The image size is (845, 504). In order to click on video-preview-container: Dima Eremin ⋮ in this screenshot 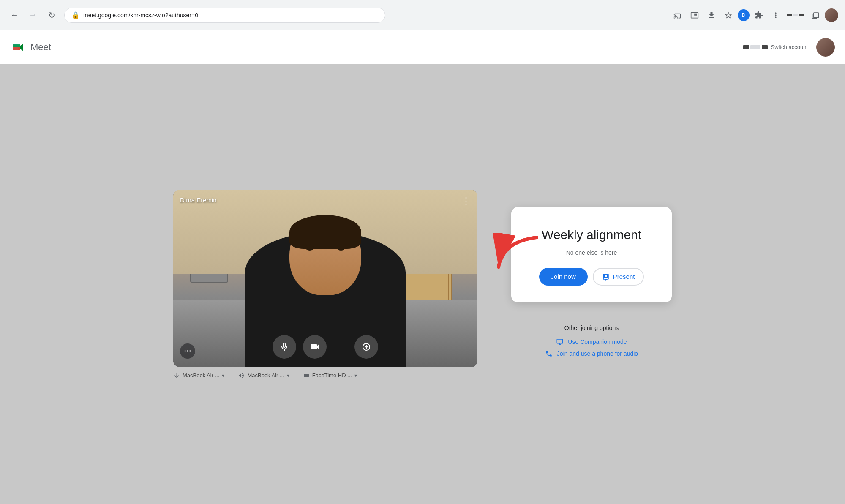, I will do `click(325, 278)`.